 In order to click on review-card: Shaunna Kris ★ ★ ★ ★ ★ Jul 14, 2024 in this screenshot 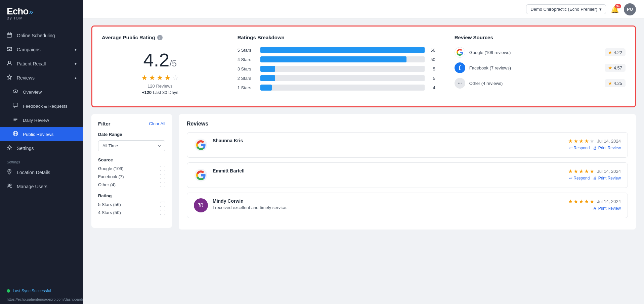, I will do `click(407, 145)`.